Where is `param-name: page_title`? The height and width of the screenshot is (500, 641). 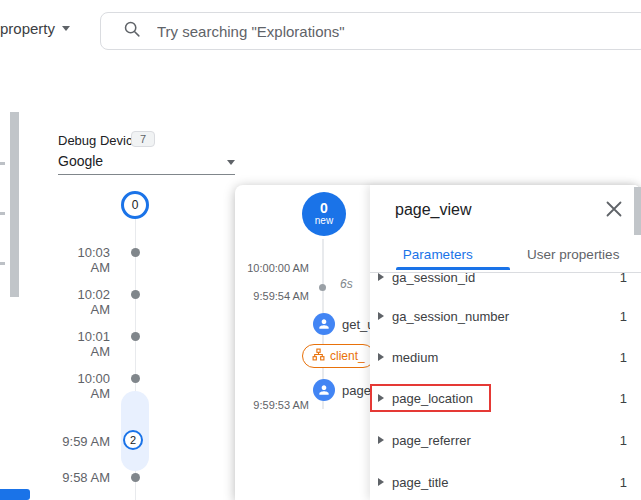
param-name: page_title is located at coordinates (420, 482).